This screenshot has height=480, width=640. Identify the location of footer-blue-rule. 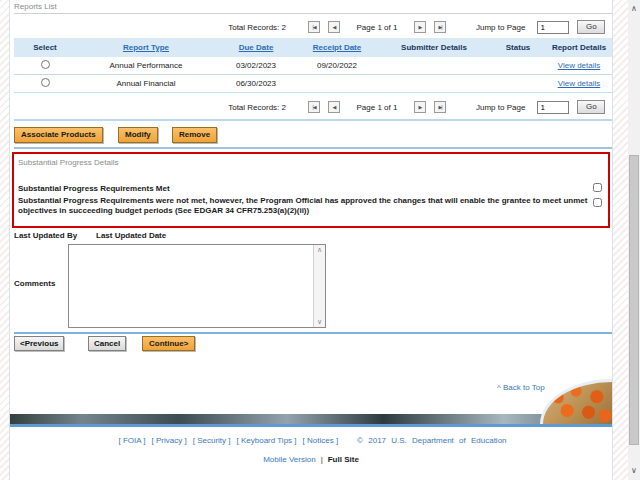
(311, 426).